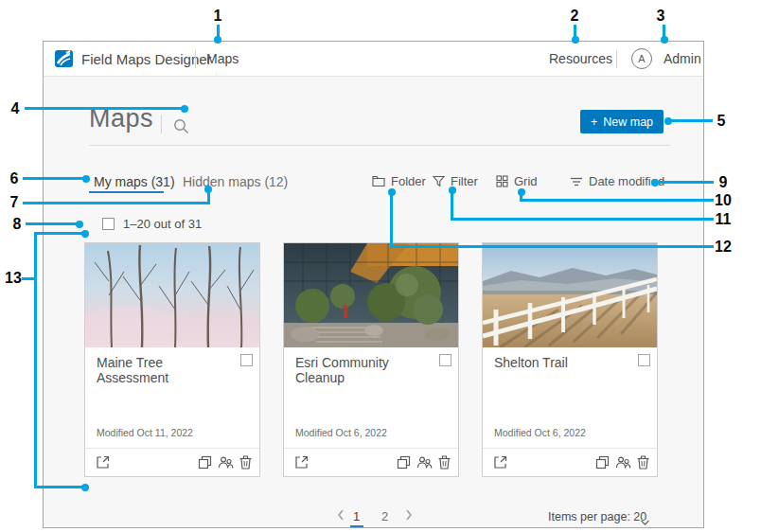  What do you see at coordinates (182, 127) in the screenshot?
I see `search-icon` at bounding box center [182, 127].